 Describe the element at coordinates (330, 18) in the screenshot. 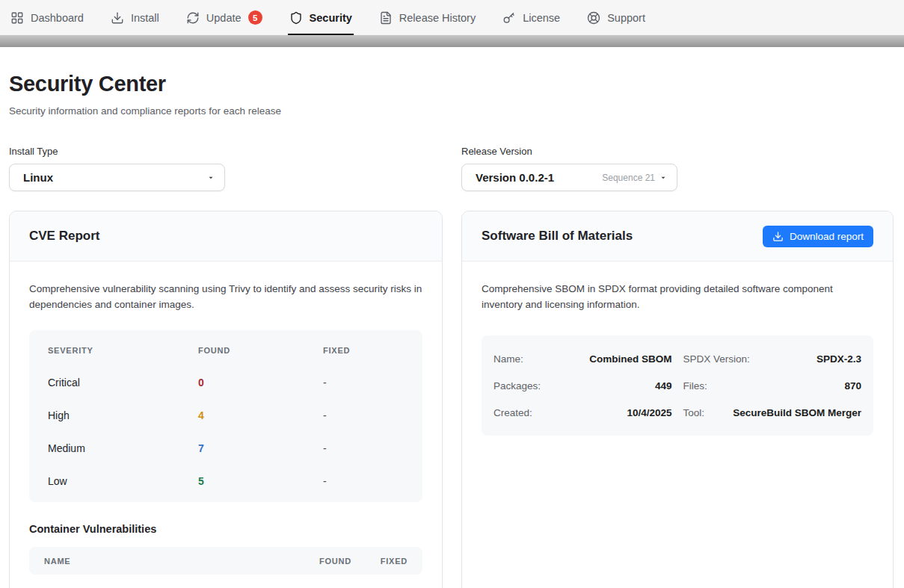

I see `nav-label-security: Security` at that location.